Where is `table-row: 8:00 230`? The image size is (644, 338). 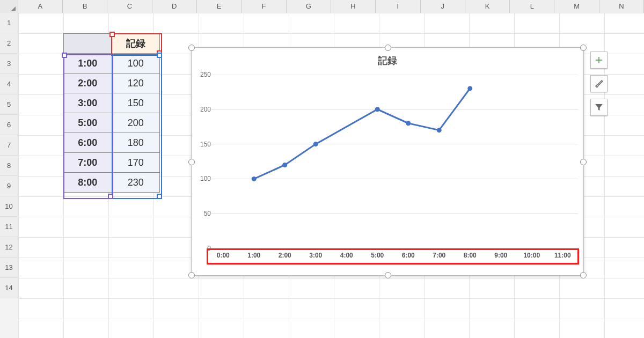
table-row: 8:00 230 is located at coordinates (112, 182).